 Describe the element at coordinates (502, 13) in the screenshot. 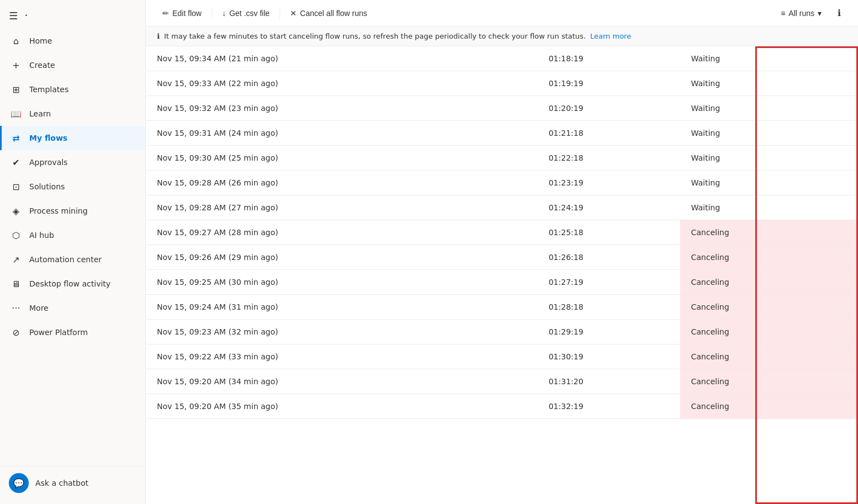

I see `toolbar: ✏ Edit flow ↓ Get .csv file ✕ Cancel all…` at that location.